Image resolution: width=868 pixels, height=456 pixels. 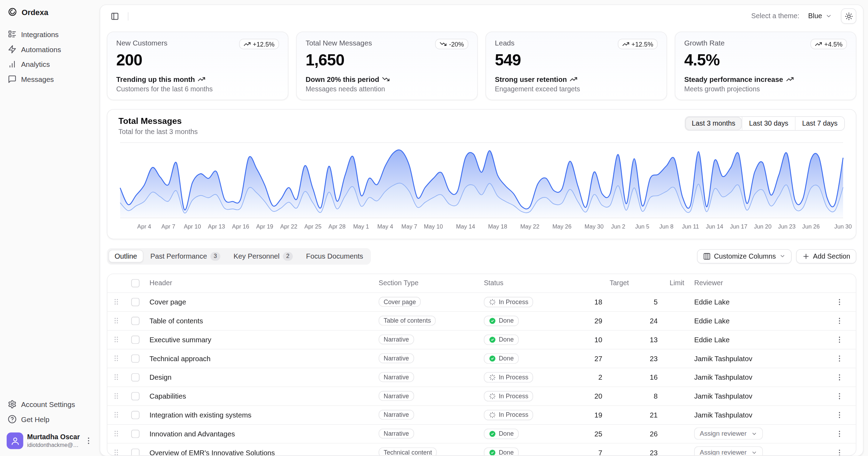 What do you see at coordinates (135, 283) in the screenshot?
I see `select-all-checkbox` at bounding box center [135, 283].